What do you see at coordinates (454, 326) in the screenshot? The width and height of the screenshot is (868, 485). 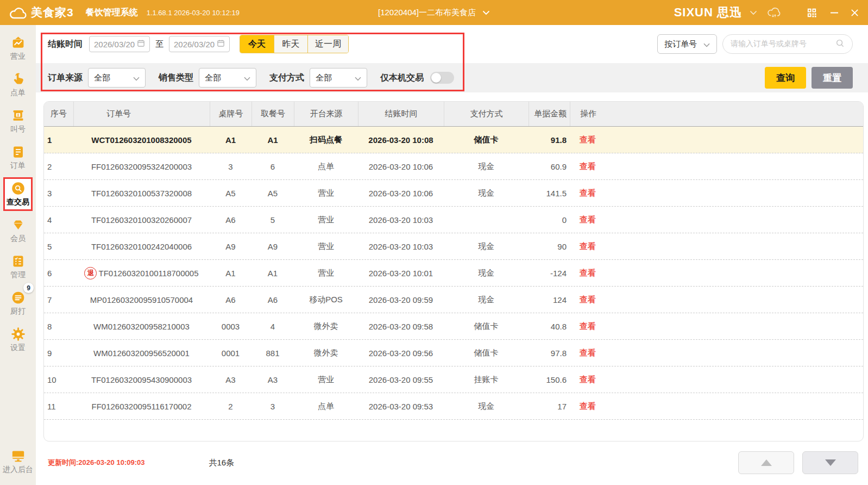 I see `table-row: 8WM01260320095821000300034微外卖2026-03-20 …` at bounding box center [454, 326].